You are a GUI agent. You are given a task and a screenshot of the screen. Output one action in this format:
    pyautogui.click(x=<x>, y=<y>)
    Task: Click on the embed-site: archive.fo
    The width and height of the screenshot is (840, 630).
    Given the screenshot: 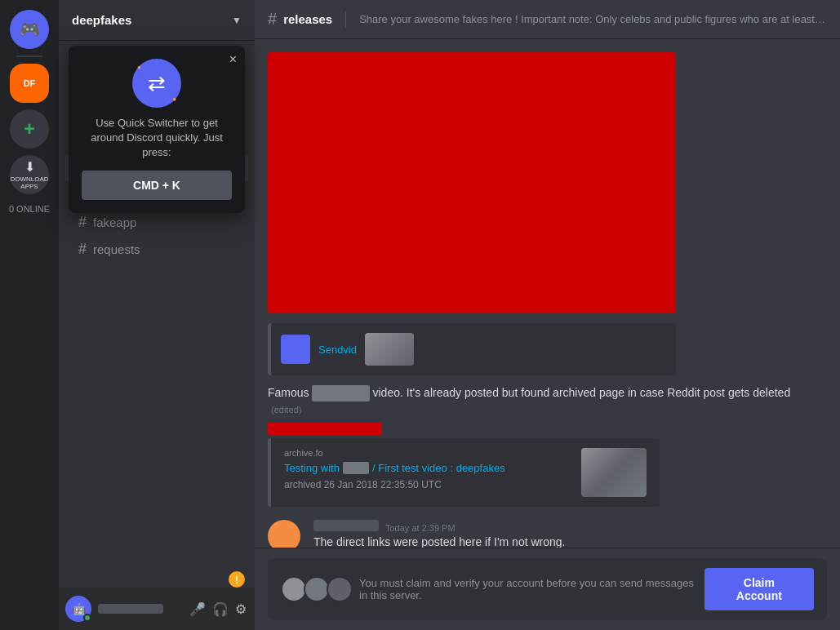 What is the action you would take?
    pyautogui.click(x=395, y=453)
    